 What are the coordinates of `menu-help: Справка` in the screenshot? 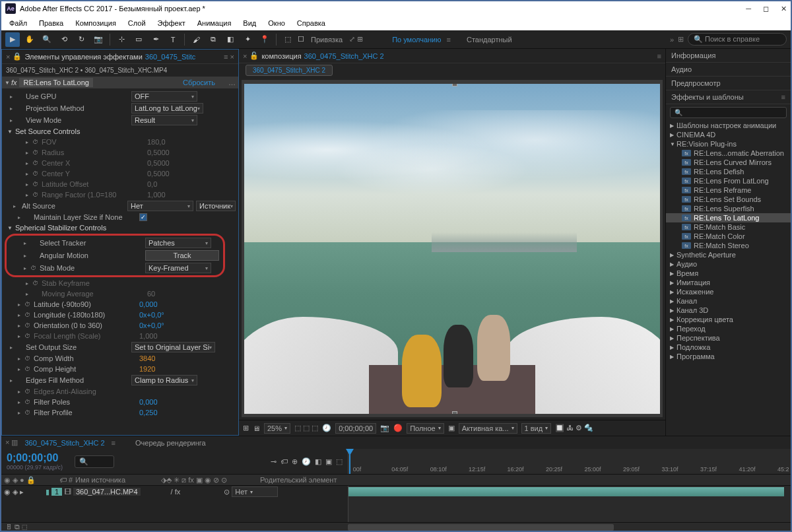 It's located at (312, 23).